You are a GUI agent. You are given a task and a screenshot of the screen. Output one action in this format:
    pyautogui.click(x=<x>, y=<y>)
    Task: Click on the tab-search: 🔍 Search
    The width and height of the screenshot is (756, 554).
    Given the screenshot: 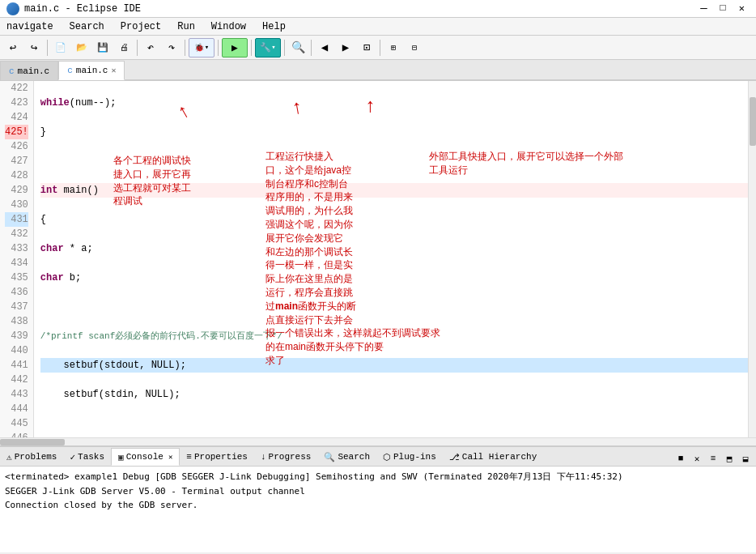 What is the action you would take?
    pyautogui.click(x=346, y=457)
    